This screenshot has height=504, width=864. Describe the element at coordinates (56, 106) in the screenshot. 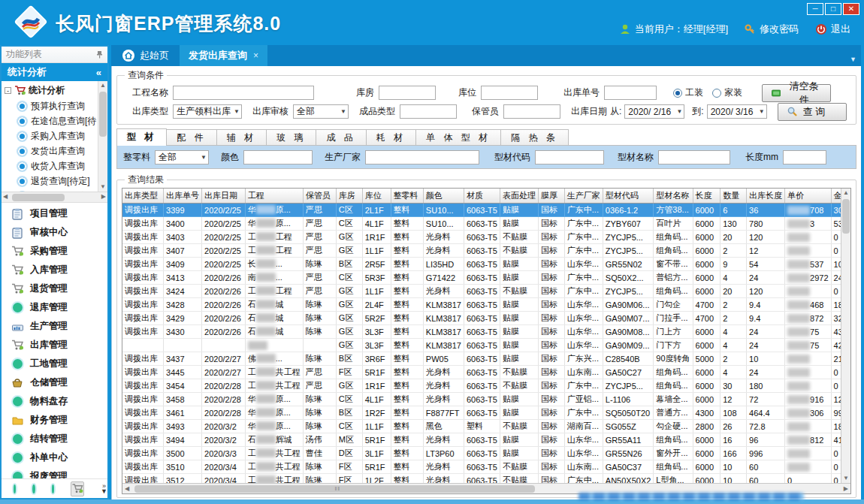

I see `tree-item: 预算执行查询` at that location.